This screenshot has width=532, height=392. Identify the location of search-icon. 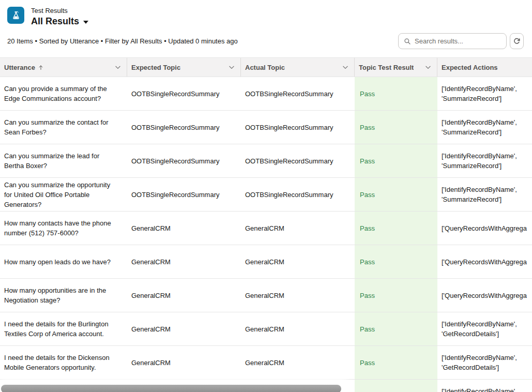
(407, 41).